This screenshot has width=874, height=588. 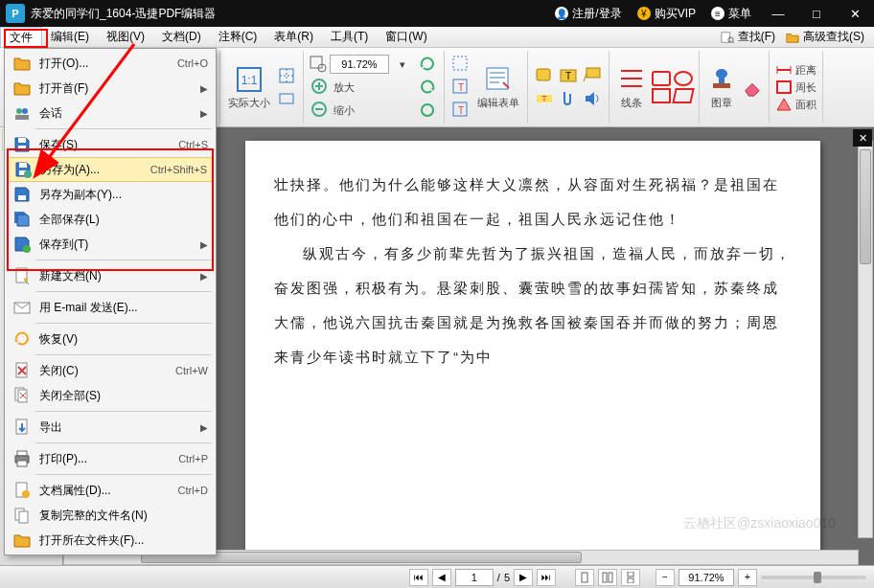 What do you see at coordinates (784, 70) in the screenshot?
I see `distance-icon` at bounding box center [784, 70].